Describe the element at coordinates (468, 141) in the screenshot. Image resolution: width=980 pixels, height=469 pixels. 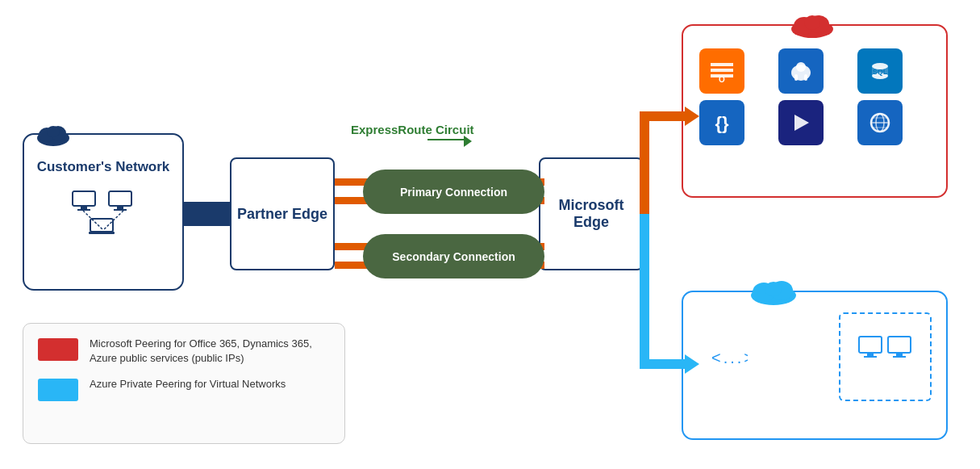
I see `expressroute-arrowhead` at that location.